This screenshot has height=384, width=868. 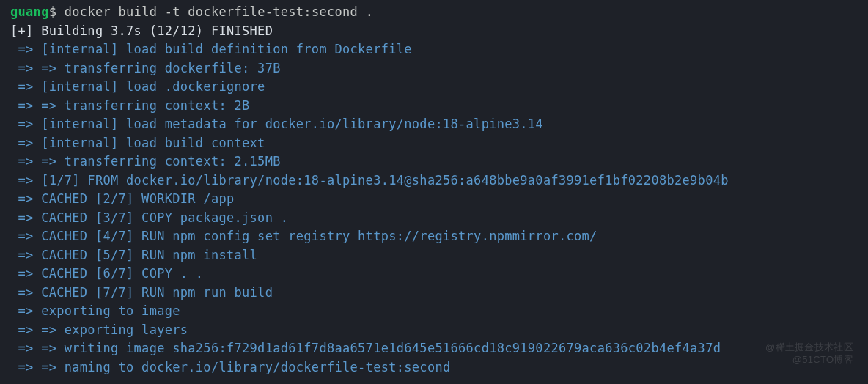 I want to click on build-header: [+] Building 3.7s (12/12) FINISHED, so click(x=434, y=32).